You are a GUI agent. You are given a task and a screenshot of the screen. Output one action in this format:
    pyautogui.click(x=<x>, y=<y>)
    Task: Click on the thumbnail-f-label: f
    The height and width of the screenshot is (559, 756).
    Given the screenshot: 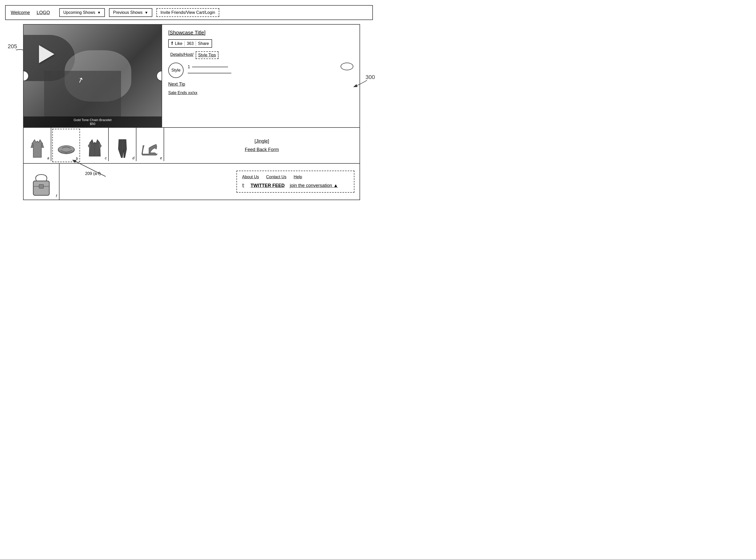 What is the action you would take?
    pyautogui.click(x=56, y=196)
    